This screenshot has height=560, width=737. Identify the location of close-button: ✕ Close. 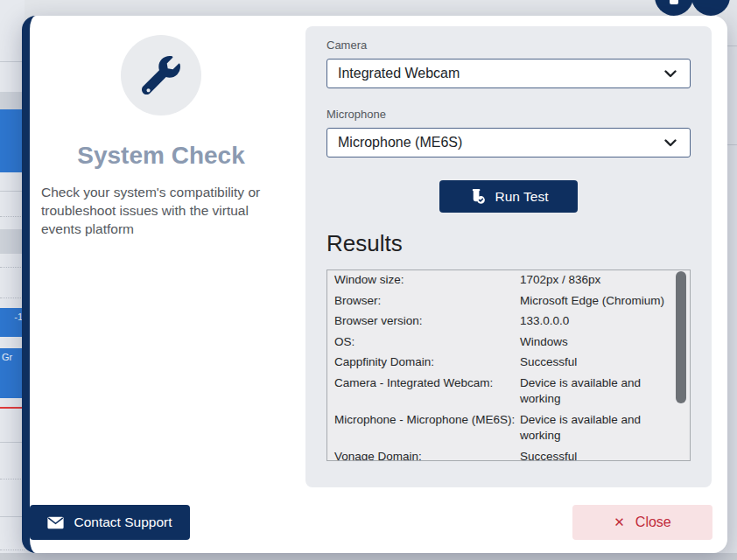
(642, 522).